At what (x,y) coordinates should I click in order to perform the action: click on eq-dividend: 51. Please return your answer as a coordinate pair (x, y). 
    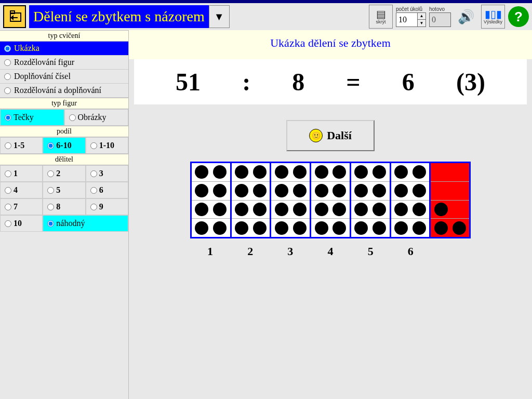
    Looking at the image, I should click on (188, 82).